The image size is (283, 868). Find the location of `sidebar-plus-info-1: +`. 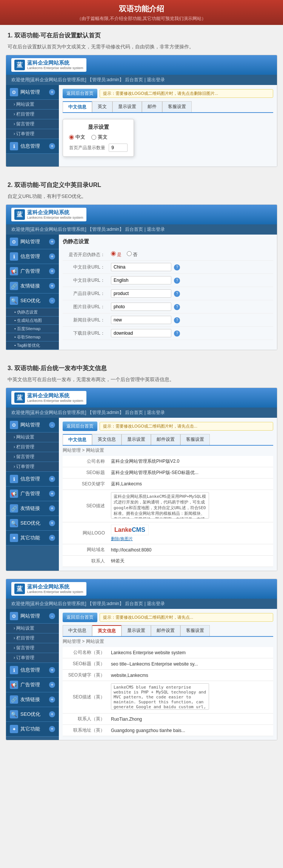

sidebar-plus-info-1: + is located at coordinates (52, 146).